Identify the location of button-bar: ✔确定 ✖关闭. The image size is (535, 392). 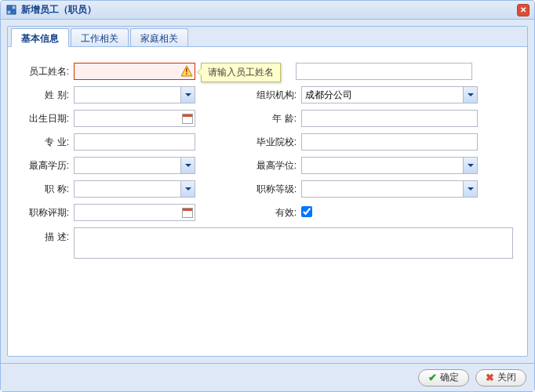
(268, 377).